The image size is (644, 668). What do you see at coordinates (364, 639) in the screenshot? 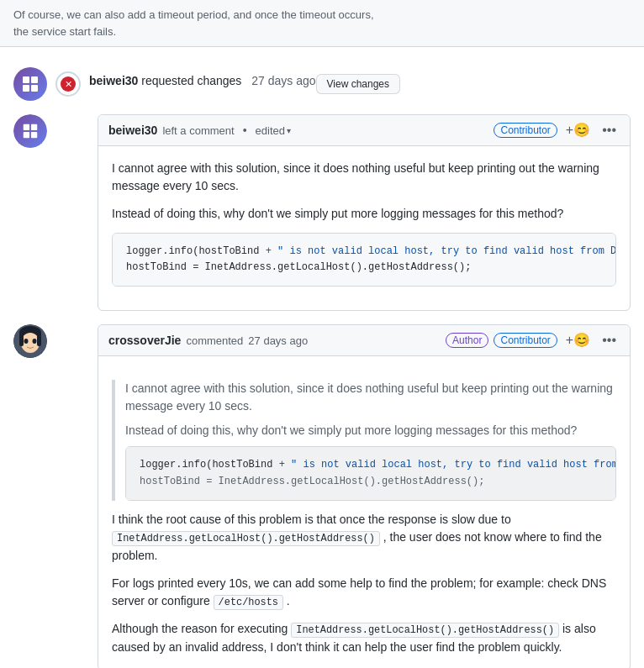
I see `crossover-body-p3: Although the reason for executing InetAd…` at bounding box center [364, 639].